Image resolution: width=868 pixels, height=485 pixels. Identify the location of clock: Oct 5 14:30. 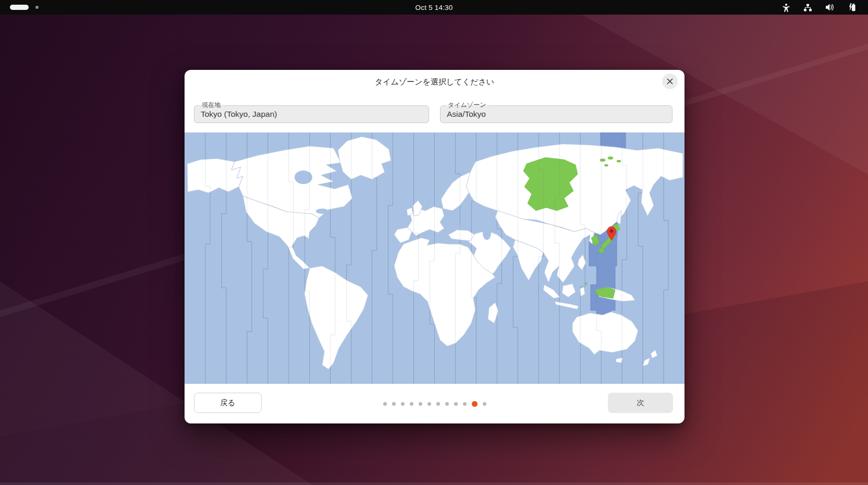
(434, 7).